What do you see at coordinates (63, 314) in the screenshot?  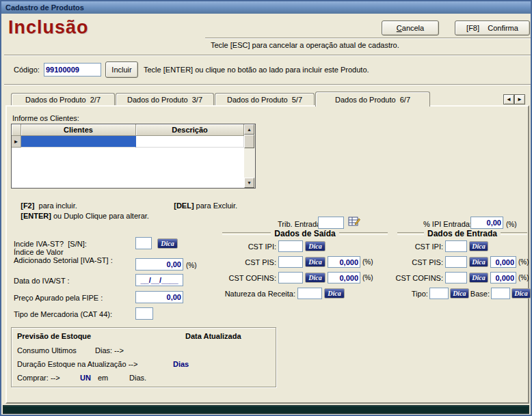 I see `mercadoria-label: Tipo de Mercadoria (CAT 44):` at bounding box center [63, 314].